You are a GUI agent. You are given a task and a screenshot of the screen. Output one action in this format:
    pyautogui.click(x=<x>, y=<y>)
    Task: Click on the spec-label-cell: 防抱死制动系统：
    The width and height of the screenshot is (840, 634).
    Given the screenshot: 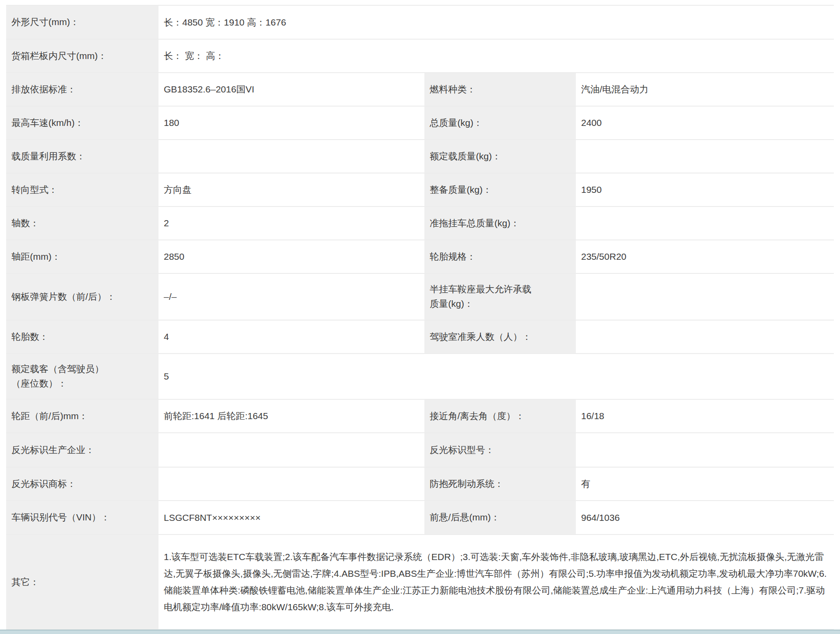 What is the action you would take?
    pyautogui.click(x=500, y=484)
    